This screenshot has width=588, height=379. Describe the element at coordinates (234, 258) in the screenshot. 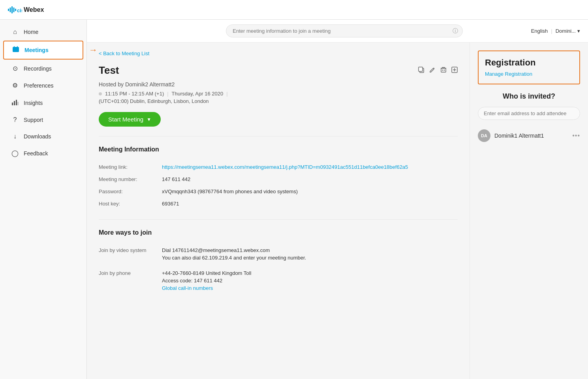

I see `video-system-value2: You can also dial 62.109.219.4 and enter…` at that location.